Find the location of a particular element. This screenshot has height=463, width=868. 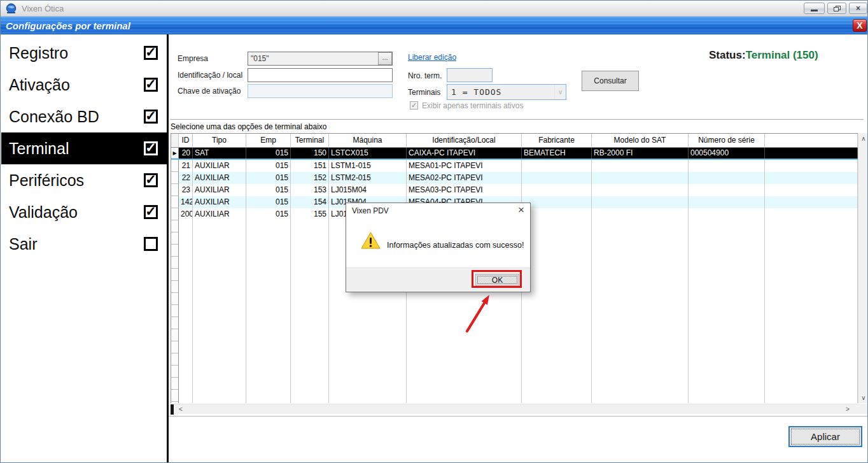

horizontal-scroll-thumb is located at coordinates (172, 410).